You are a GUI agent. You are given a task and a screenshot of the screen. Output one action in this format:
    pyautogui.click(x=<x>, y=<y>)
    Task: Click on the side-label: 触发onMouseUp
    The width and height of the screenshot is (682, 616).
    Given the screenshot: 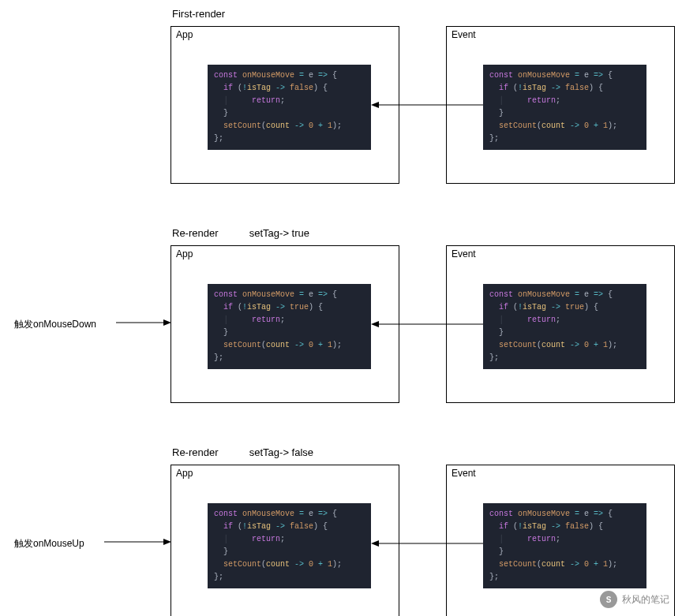 What is the action you would take?
    pyautogui.click(x=49, y=544)
    